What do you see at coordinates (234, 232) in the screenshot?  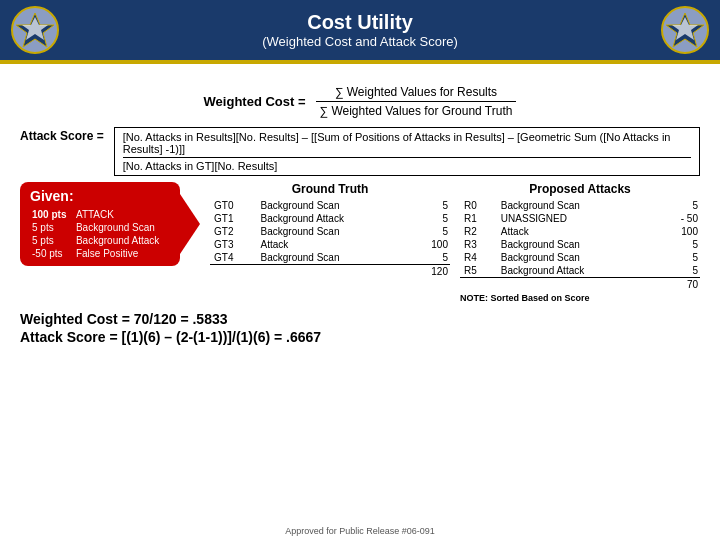 I see `gt-id-2: GT2` at bounding box center [234, 232].